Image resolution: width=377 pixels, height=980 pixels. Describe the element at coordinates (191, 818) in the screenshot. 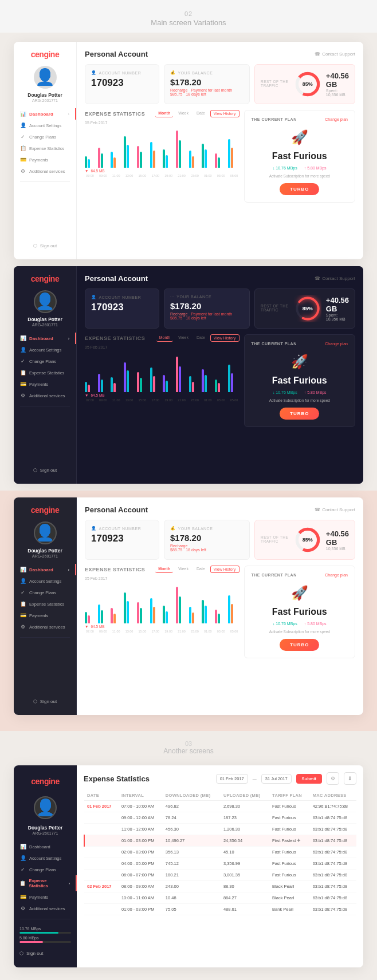

I see `cell-down: 78.24` at that location.